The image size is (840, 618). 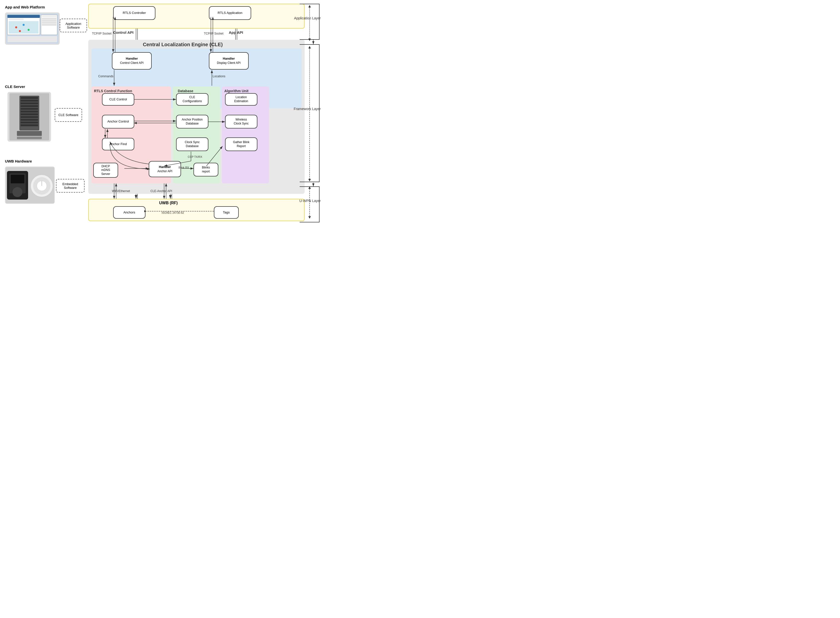 I want to click on diagram-container: App and Web Platform Application Softwar…, so click(x=162, y=119).